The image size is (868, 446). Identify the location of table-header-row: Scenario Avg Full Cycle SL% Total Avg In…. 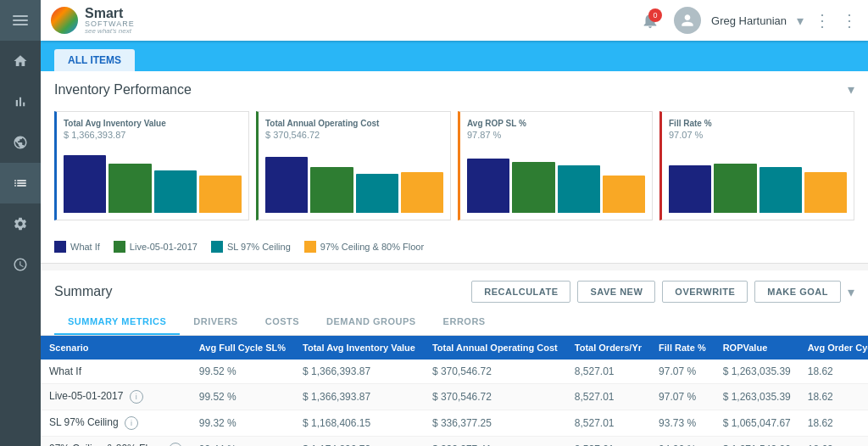
(454, 348).